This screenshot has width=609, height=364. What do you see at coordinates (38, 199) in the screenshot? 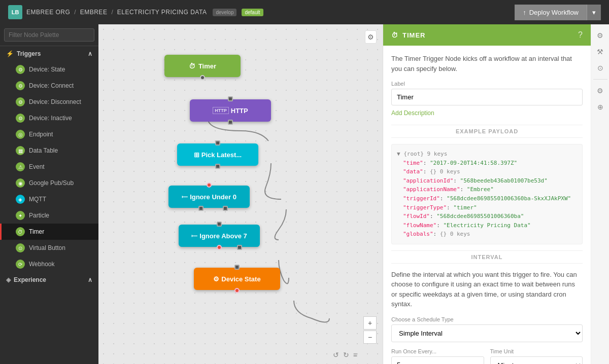
I see `mqtt-label: MQTT` at bounding box center [38, 199].